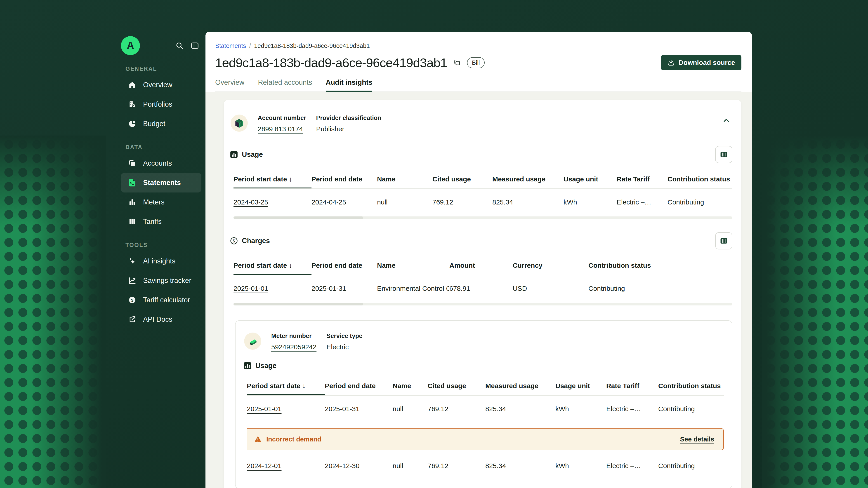 The image size is (868, 488). What do you see at coordinates (195, 46) in the screenshot?
I see `collapse-sidebar-button` at bounding box center [195, 46].